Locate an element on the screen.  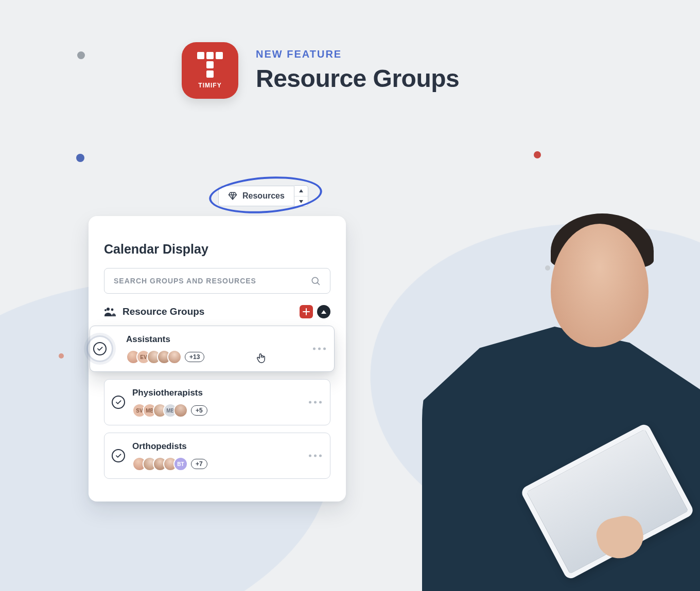
more-count: +13 is located at coordinates (195, 357).